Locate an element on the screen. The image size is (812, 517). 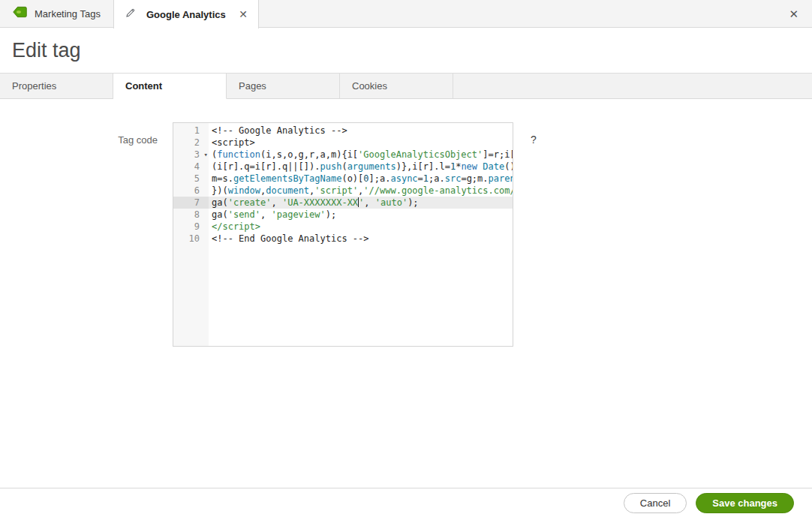
code-text: ga('create', 'UA-XXXXXXX-XX', 'auto'); is located at coordinates (360, 203).